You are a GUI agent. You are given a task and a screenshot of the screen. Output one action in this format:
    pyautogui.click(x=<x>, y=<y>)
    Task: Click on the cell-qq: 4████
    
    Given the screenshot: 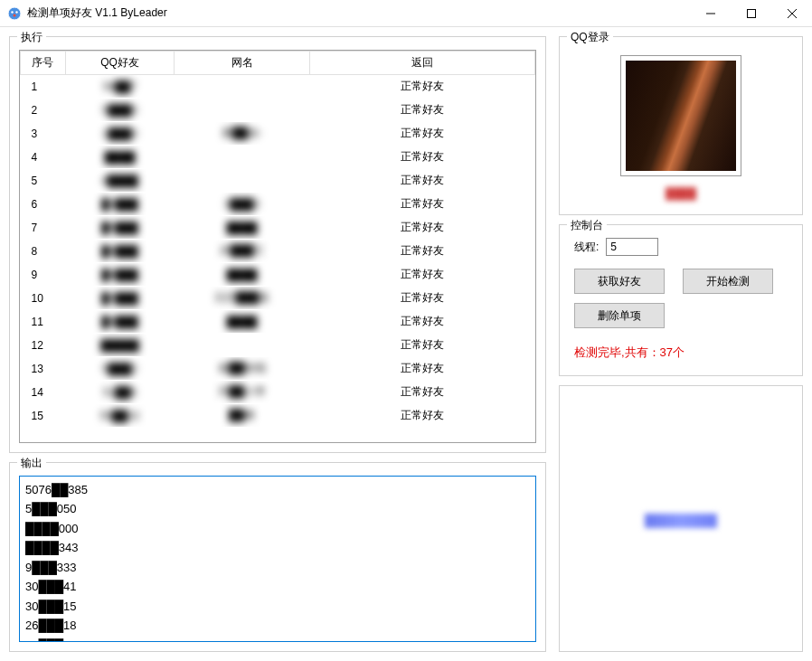 What is the action you would take?
    pyautogui.click(x=120, y=181)
    